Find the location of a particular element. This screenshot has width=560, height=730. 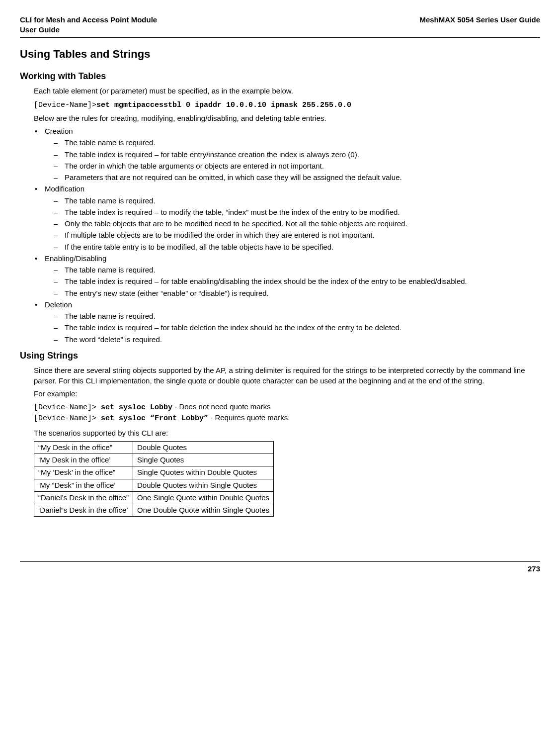

example-line-2: [Device-Name]> set sysloc “Front Lobby” … is located at coordinates (287, 418).